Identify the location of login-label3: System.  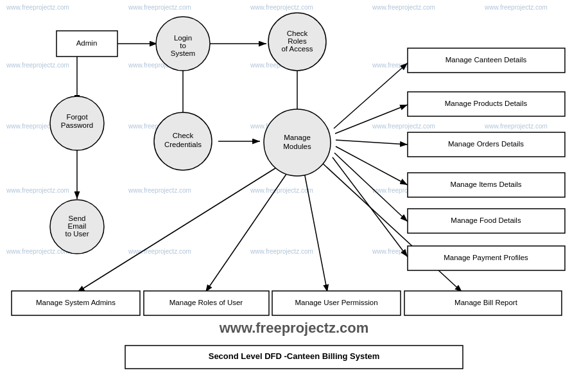
(183, 53).